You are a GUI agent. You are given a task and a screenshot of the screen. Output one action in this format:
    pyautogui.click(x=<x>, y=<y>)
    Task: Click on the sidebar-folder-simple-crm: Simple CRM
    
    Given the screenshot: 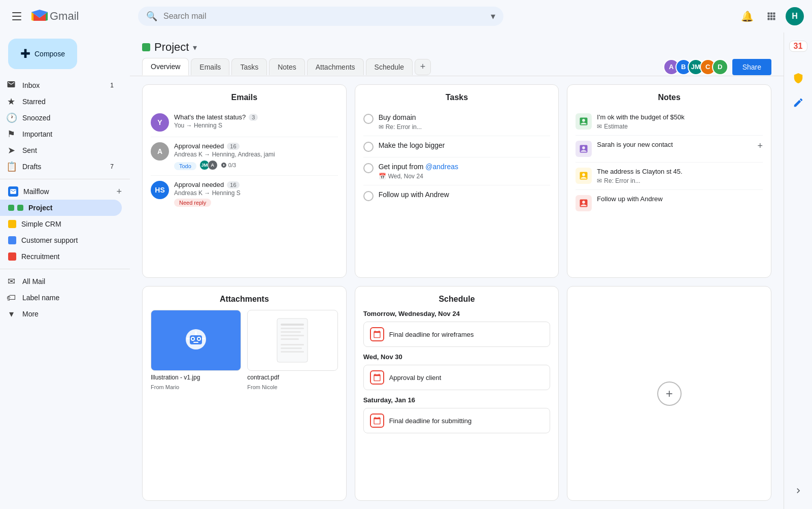 What is the action you would take?
    pyautogui.click(x=61, y=224)
    